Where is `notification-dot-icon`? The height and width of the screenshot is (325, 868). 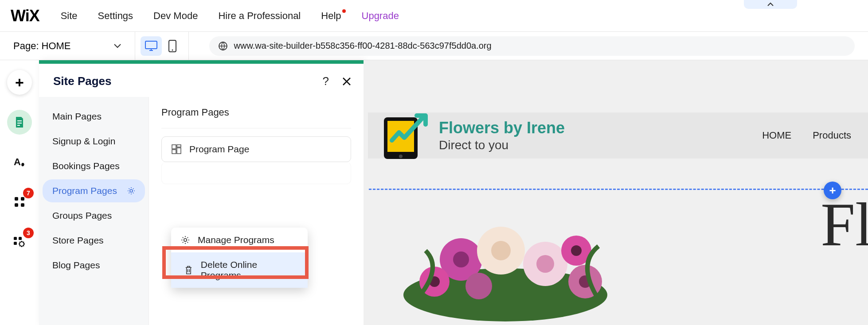 notification-dot-icon is located at coordinates (344, 11).